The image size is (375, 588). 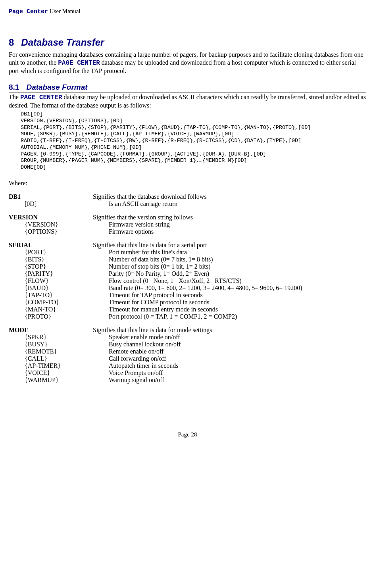 What do you see at coordinates (237, 366) in the screenshot?
I see `def-text: Autopatch timer in seconds` at bounding box center [237, 366].